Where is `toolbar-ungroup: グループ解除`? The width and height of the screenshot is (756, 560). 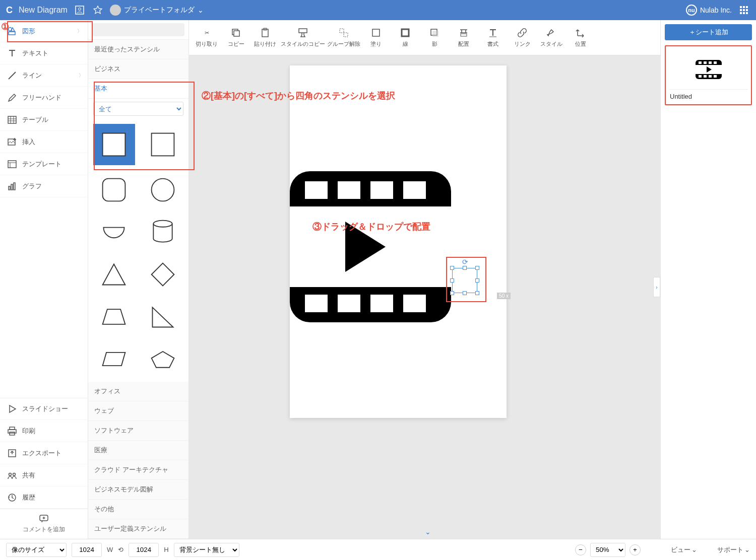 toolbar-ungroup: グループ解除 is located at coordinates (344, 38).